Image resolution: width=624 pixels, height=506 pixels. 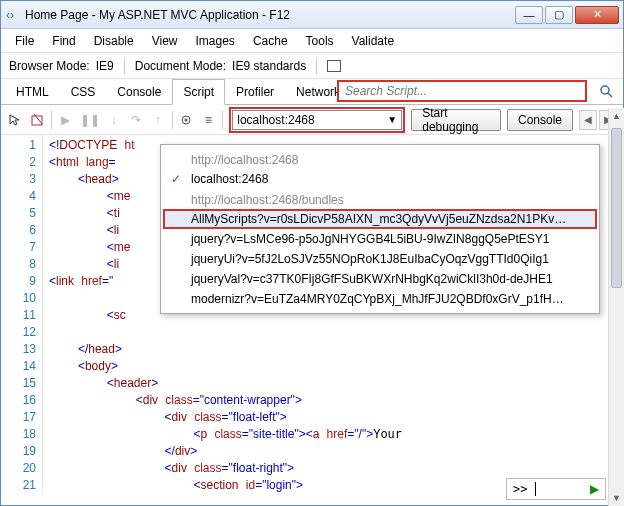 What do you see at coordinates (216, 41) in the screenshot?
I see `menu-images: Images` at bounding box center [216, 41].